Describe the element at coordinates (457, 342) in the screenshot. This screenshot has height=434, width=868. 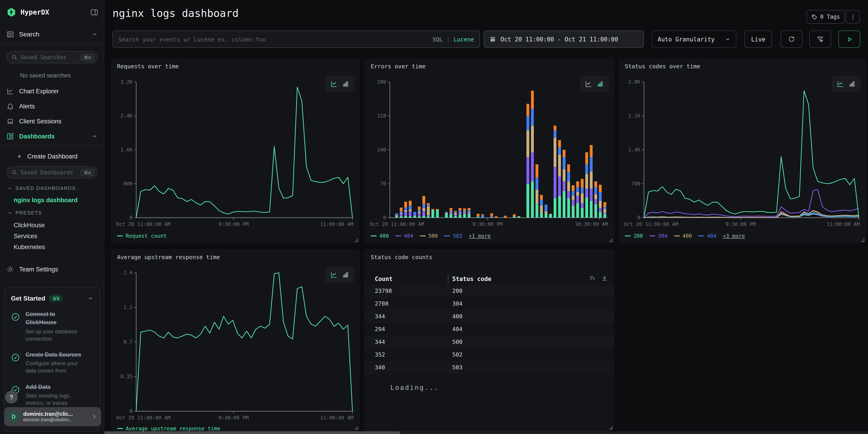
I see `cell-status-code: 500` at that location.